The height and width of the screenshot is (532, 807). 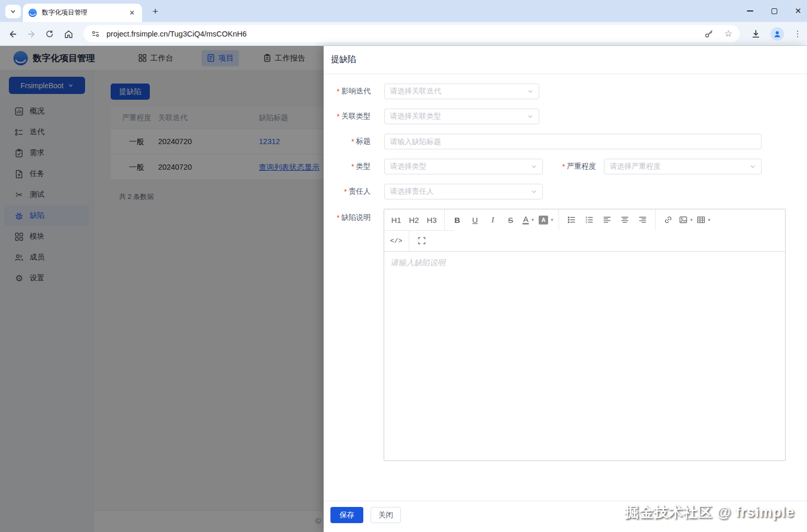 I want to click on window-minimize-button, so click(x=750, y=11).